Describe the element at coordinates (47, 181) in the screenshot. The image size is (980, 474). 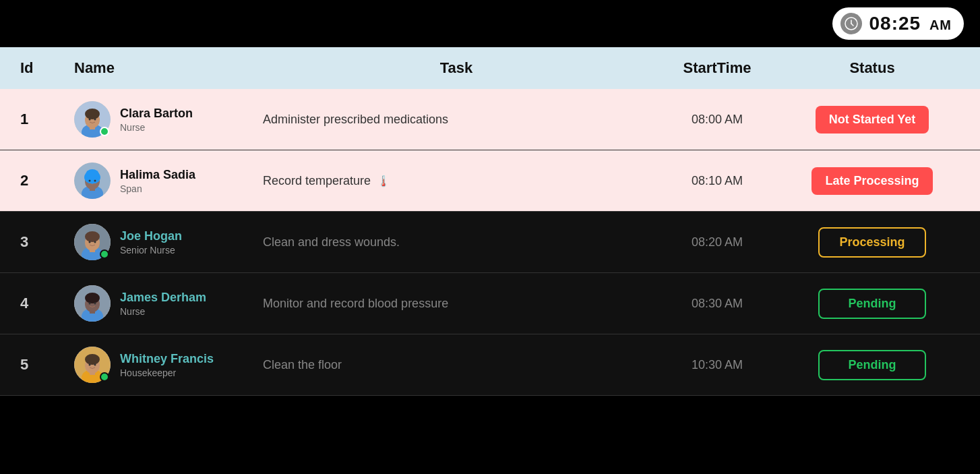
I see `row-id: 2` at that location.